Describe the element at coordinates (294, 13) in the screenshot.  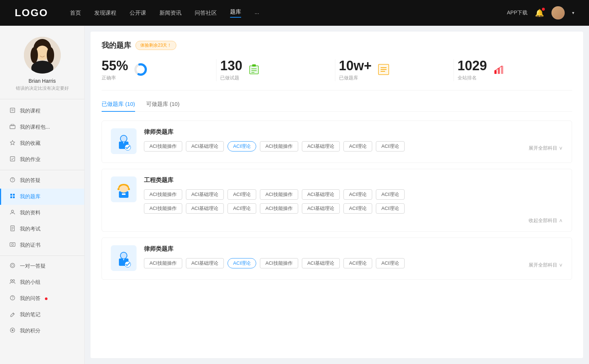
I see `navbar: LOGO 首页 发现课程 公开课 新闻资讯 问答社区 题库 ··· APP下载 …` at that location.